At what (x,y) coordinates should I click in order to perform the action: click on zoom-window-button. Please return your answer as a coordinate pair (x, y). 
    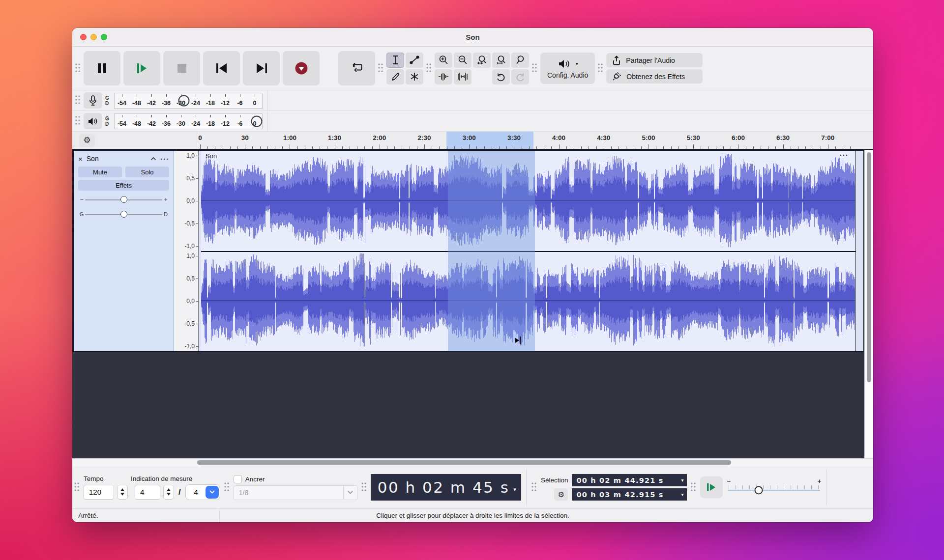
    Looking at the image, I should click on (104, 37).